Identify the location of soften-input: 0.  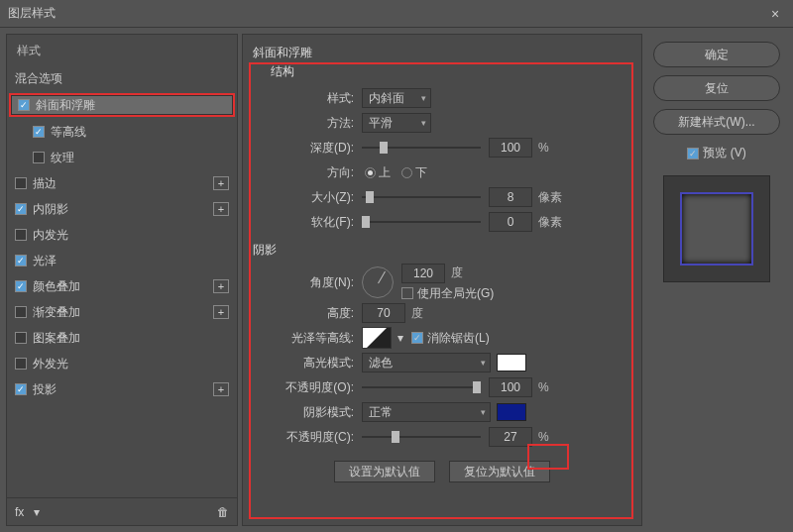
(510, 222).